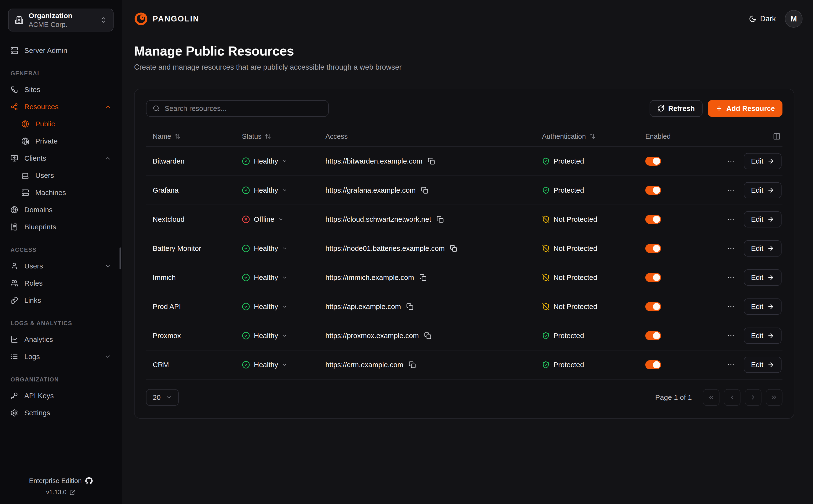 The image size is (813, 504). Describe the element at coordinates (108, 107) in the screenshot. I see `chevron-up-icon` at that location.